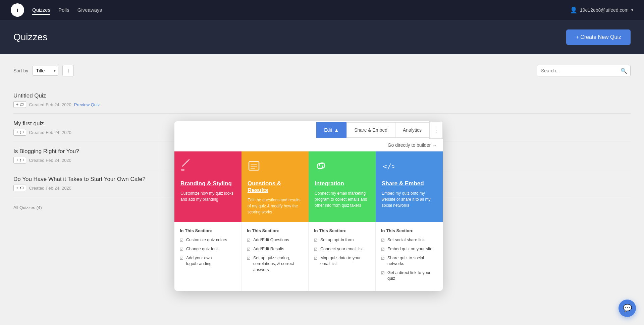 The height and width of the screenshot is (325, 644). What do you see at coordinates (342, 167) in the screenshot?
I see `integration-icon` at bounding box center [342, 167].